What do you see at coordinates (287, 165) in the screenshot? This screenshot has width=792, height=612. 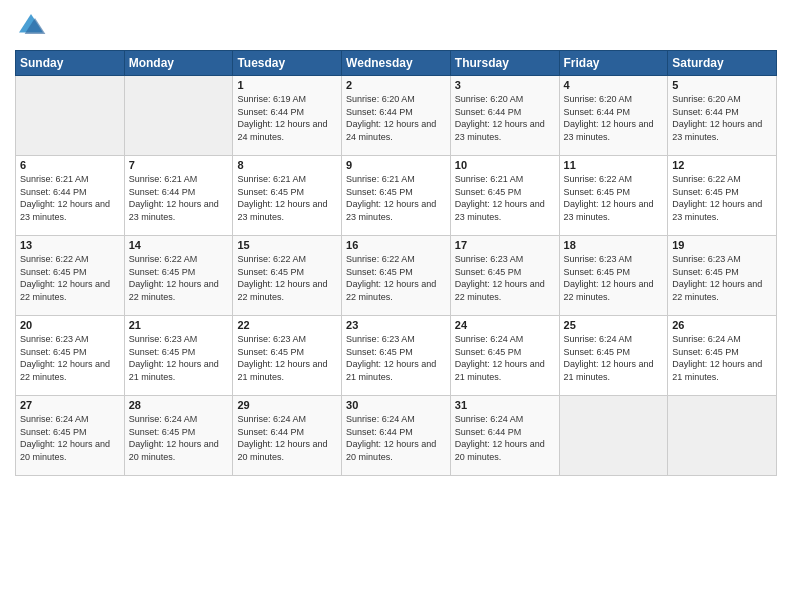 I see `day-number: 8` at bounding box center [287, 165].